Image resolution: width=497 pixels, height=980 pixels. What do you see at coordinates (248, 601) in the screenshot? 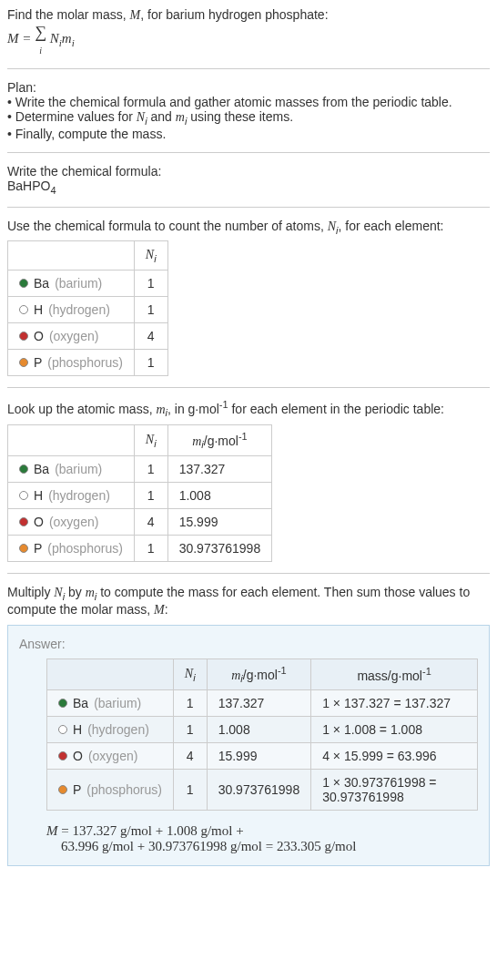
I see `multiply-section: Multiply Ni by mi to compute the mass fo…` at bounding box center [248, 601].